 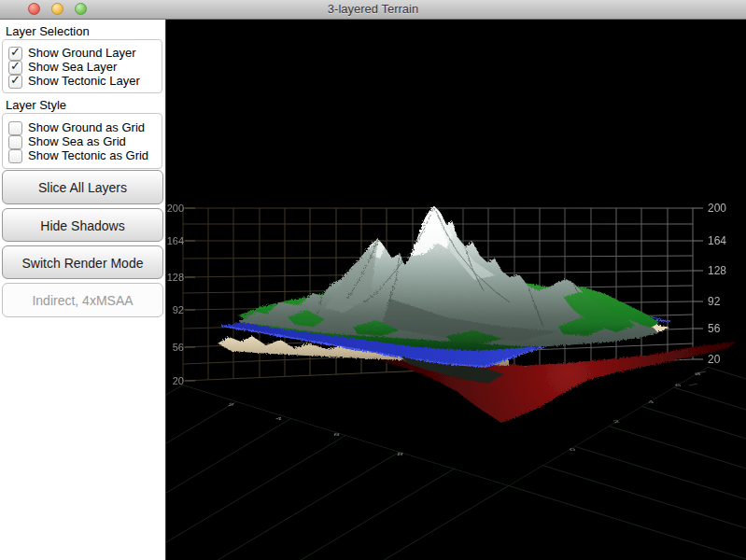 What do you see at coordinates (15, 157) in the screenshot?
I see `show-tectonic-as-grid-checkbox` at bounding box center [15, 157].